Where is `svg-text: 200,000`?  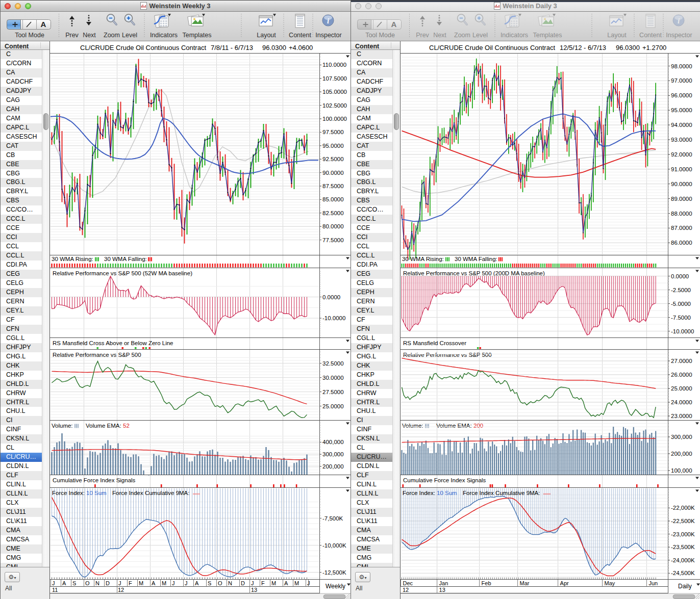 svg-text: 200,000 is located at coordinates (682, 454).